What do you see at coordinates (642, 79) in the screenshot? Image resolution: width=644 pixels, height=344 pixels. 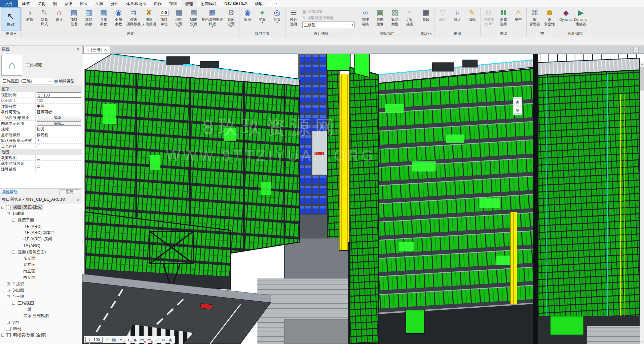 I see `scrollbar-thumb` at bounding box center [642, 79].